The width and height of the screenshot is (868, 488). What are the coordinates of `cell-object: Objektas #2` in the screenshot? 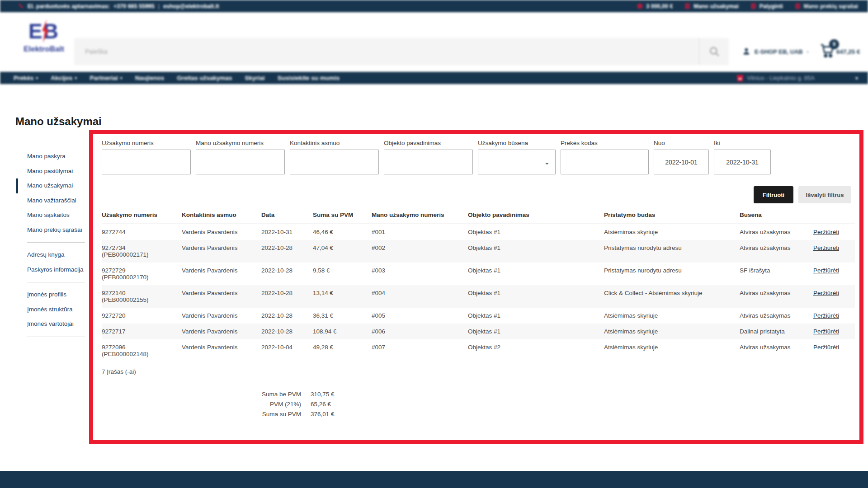 It's located at (536, 347).